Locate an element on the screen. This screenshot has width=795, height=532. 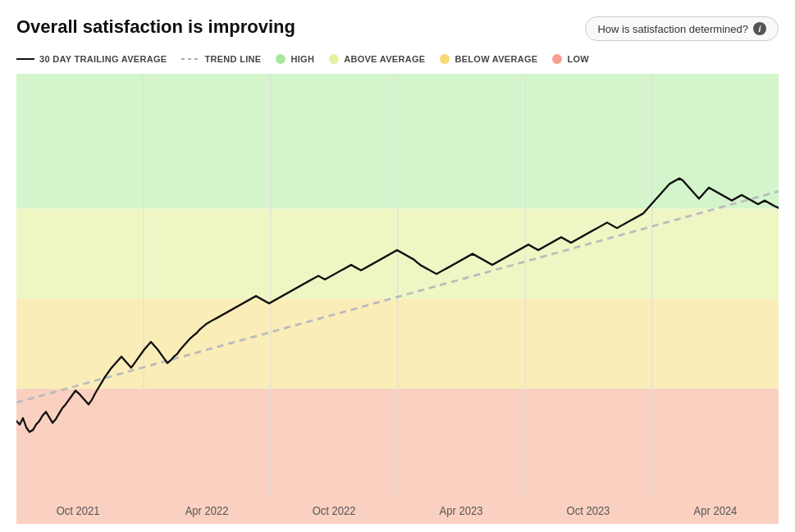
legend-high: HIGH is located at coordinates (295, 59).